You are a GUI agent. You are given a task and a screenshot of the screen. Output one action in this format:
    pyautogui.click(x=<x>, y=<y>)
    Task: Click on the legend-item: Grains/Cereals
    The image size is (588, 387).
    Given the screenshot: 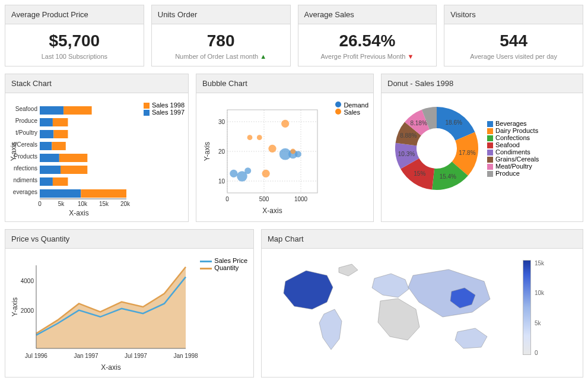 What is the action you would take?
    pyautogui.click(x=533, y=159)
    